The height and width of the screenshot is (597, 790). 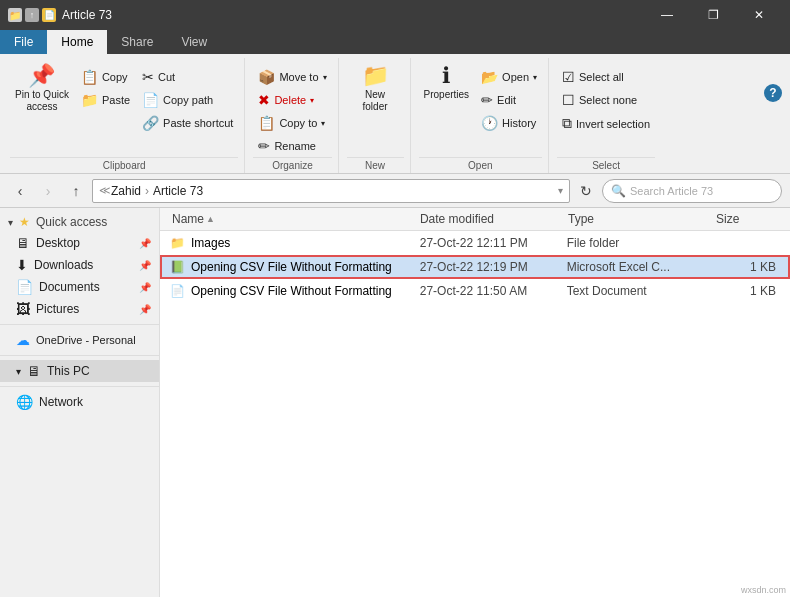 I want to click on rename-label: Rename, so click(x=295, y=146).